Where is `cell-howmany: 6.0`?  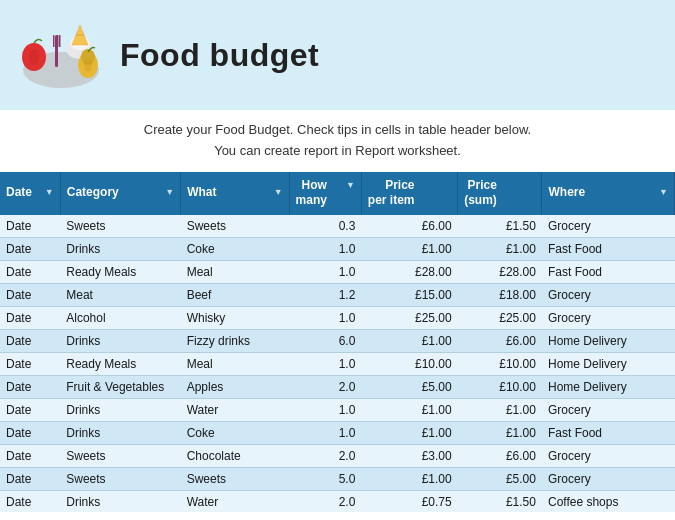 cell-howmany: 6.0 is located at coordinates (325, 340).